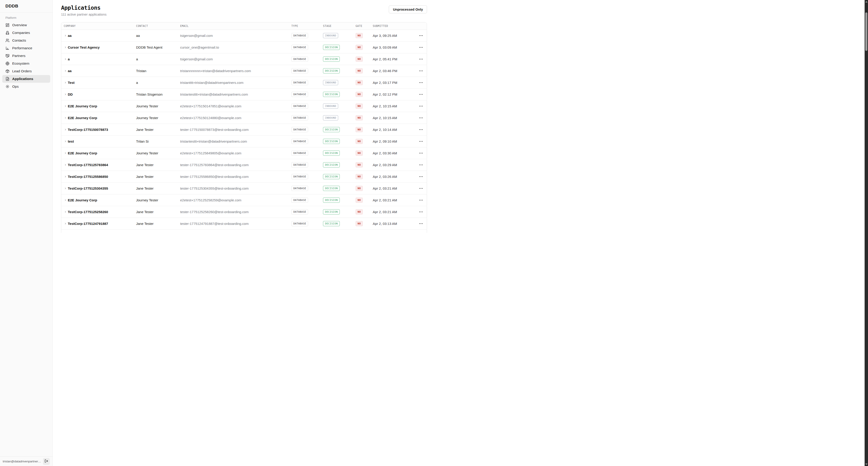  What do you see at coordinates (26, 33) in the screenshot?
I see `sidebar-item-companies: Companies` at bounding box center [26, 33].